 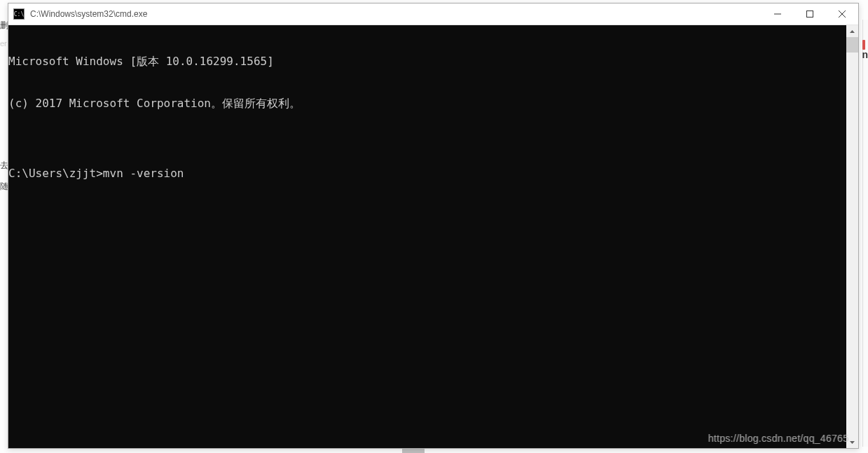 What do you see at coordinates (413, 451) in the screenshot?
I see `bg-bottom-handle` at bounding box center [413, 451].